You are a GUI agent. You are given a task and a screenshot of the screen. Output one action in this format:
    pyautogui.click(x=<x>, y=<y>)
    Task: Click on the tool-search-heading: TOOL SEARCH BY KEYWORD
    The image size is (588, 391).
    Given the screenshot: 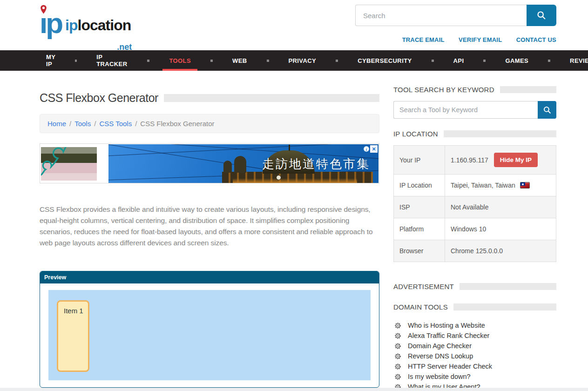 What is the action you would take?
    pyautogui.click(x=475, y=89)
    